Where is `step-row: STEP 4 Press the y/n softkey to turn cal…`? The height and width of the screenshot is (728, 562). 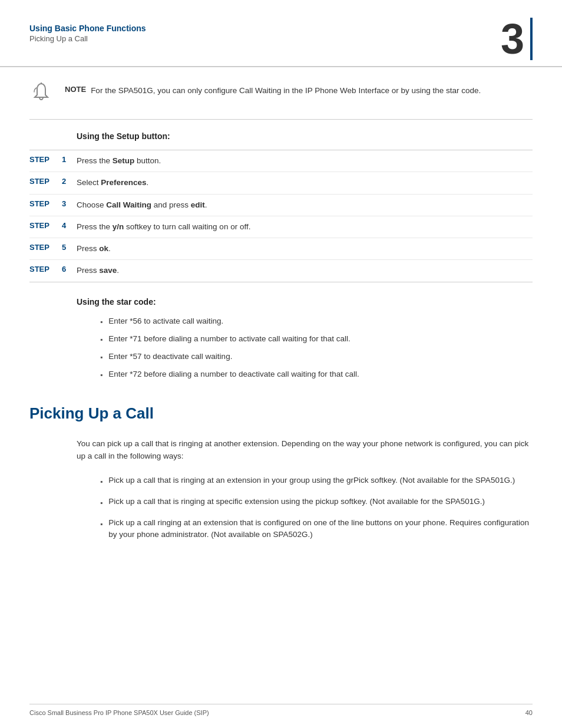
step-row: STEP 4 Press the y/n softkey to turn cal… is located at coordinates (281, 228).